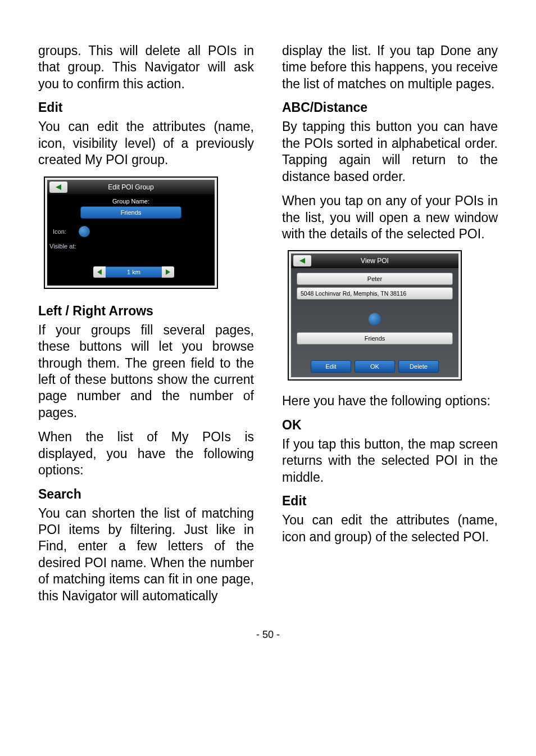 Image resolution: width=536 pixels, height=756 pixels. I want to click on screenshot-view-poi: View POI Peter 5048 Lochinvar Rd, Memphi…, so click(375, 315).